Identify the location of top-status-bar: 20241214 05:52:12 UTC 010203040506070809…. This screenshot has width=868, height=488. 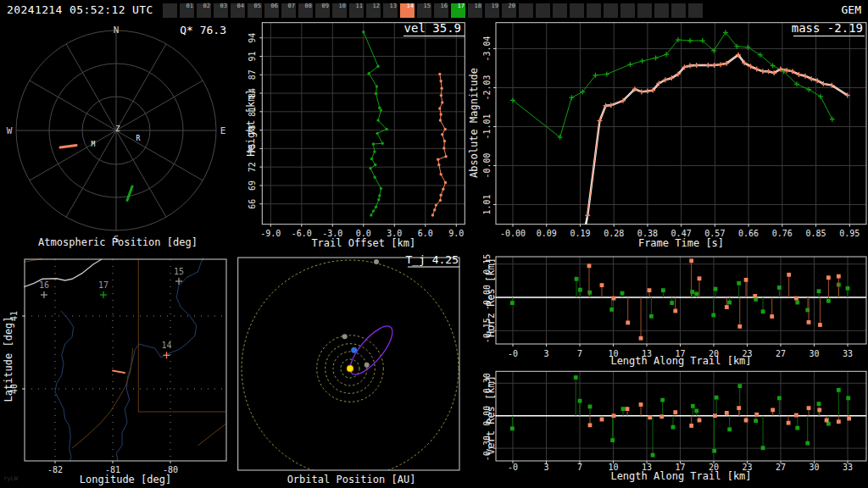
(434, 10).